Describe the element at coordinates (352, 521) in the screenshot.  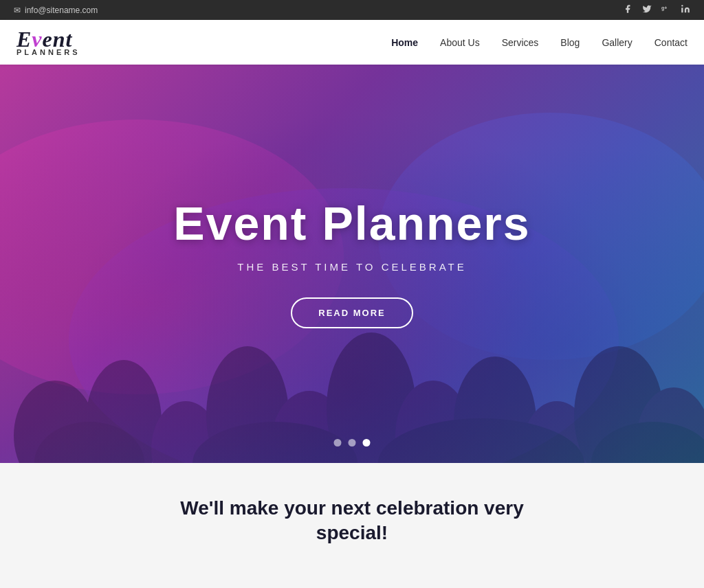
I see `below-hero-title: We'll make your next celebration very sp…` at that location.